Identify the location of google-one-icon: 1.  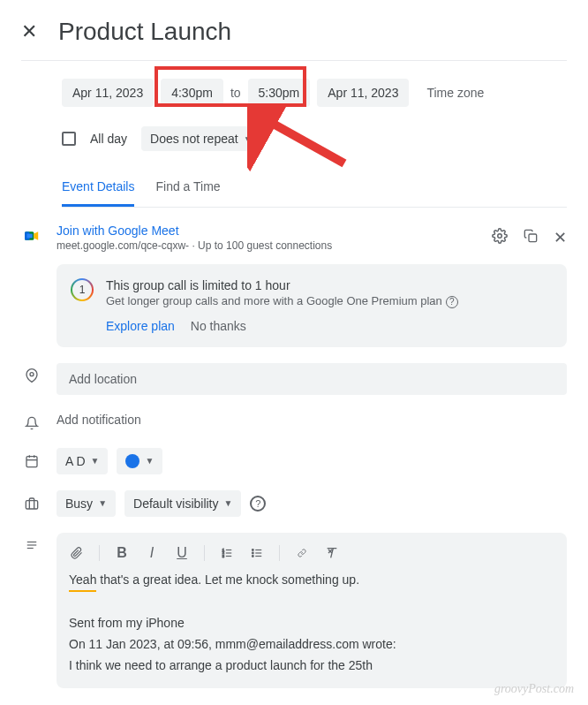
(82, 290).